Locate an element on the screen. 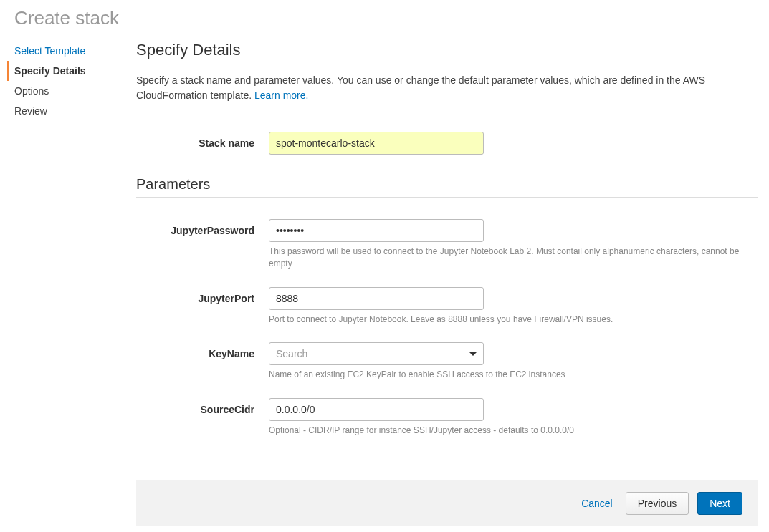 This screenshot has width=769, height=532. source-cidr-hint: Optional - CIDR/IP range for instance SS… is located at coordinates (513, 431).